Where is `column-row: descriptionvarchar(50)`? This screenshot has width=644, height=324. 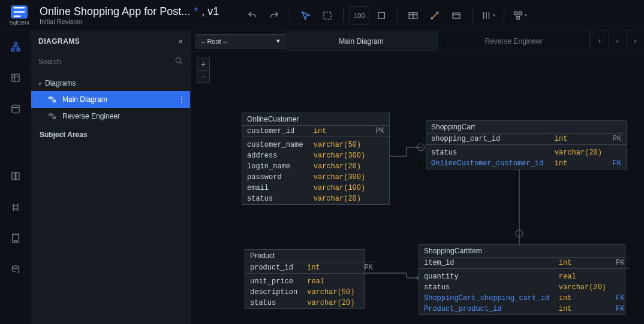 column-row: descriptionvarchar(50) is located at coordinates (312, 292).